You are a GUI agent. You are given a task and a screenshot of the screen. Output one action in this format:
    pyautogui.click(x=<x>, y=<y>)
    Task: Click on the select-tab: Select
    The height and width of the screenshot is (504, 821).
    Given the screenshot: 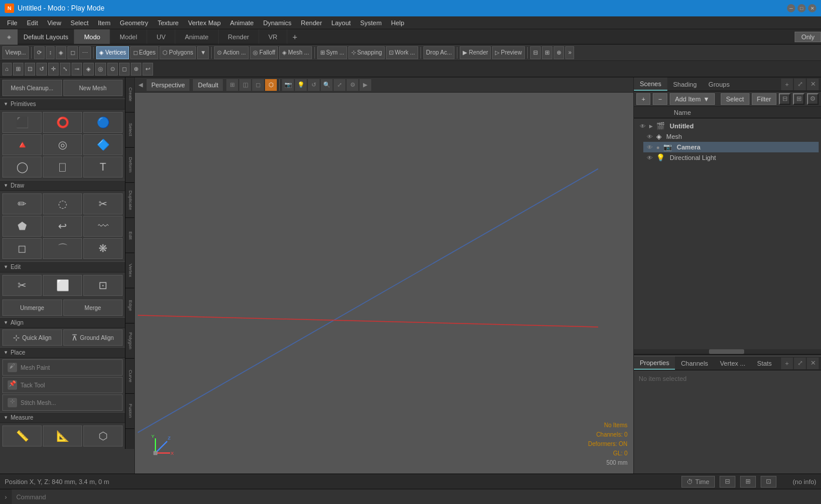 What is the action you would take?
    pyautogui.click(x=130, y=130)
    